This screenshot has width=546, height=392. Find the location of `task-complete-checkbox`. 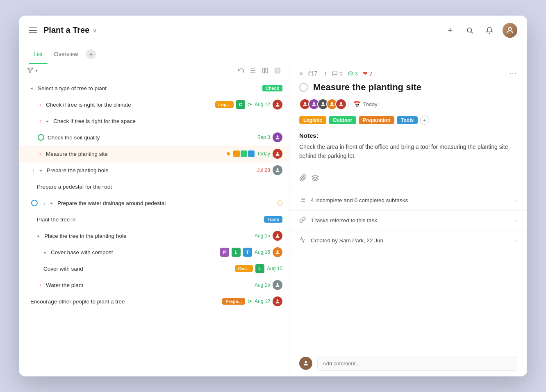

task-complete-checkbox is located at coordinates (304, 87).